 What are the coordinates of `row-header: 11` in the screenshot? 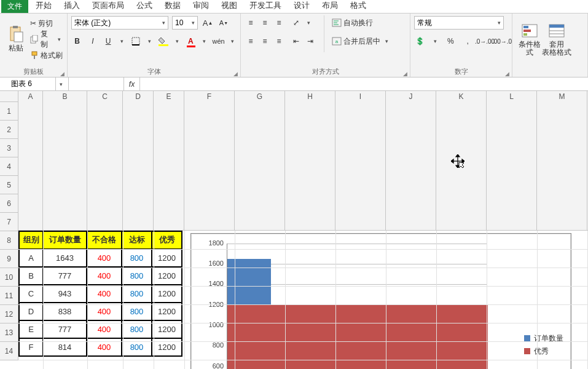 It's located at (9, 296).